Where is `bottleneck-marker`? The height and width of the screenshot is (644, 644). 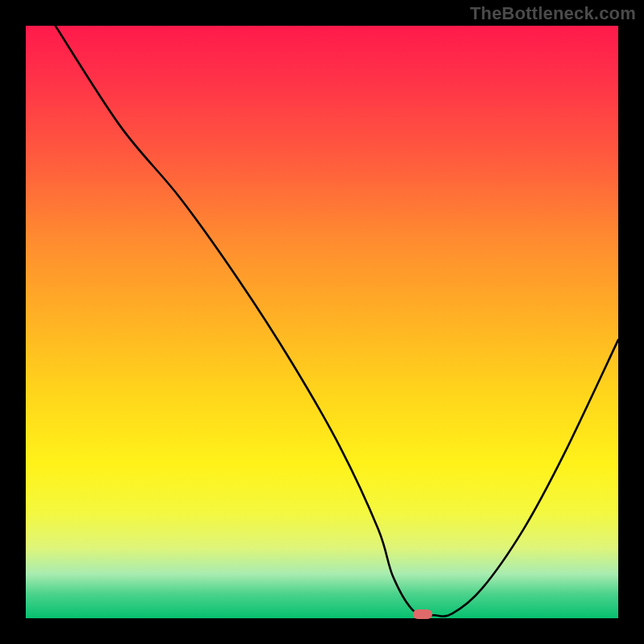 bottleneck-marker is located at coordinates (423, 614).